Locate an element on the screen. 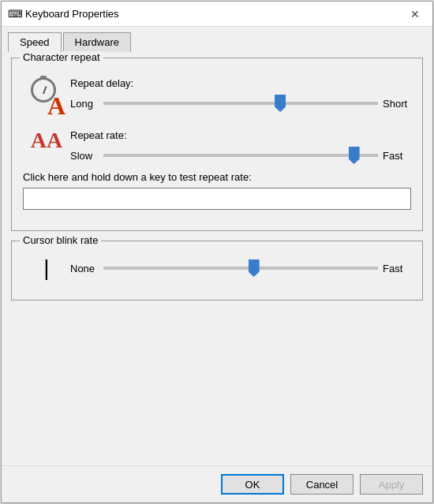  test-input-area: Click here and hold down a key to test r… is located at coordinates (217, 191).